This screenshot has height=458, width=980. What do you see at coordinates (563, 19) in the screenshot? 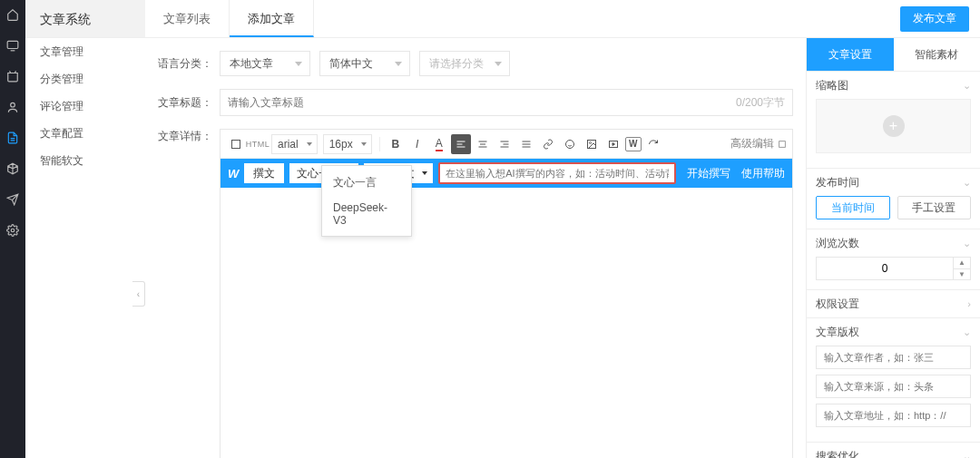
I see `topbar: 文章列表 添加文章 发布文章` at bounding box center [563, 19].